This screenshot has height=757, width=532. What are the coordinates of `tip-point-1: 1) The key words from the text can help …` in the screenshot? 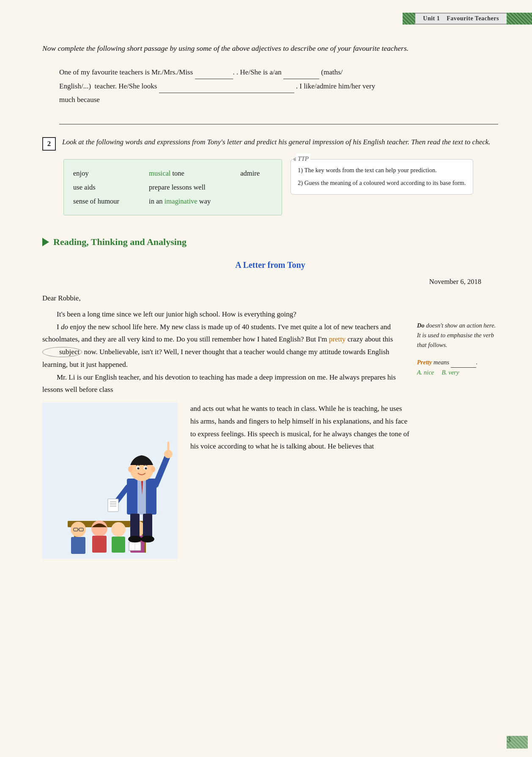 It's located at (381, 171).